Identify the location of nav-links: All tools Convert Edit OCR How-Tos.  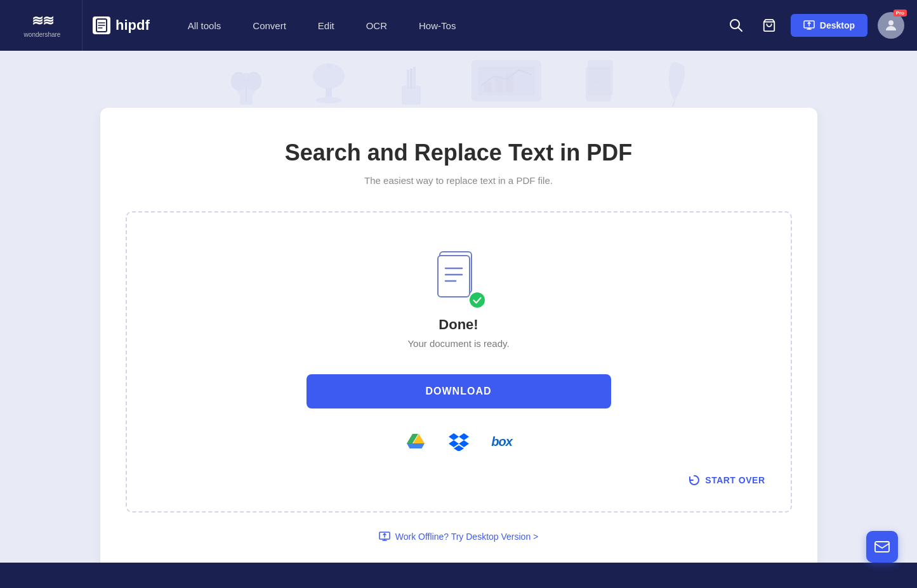
(450, 25).